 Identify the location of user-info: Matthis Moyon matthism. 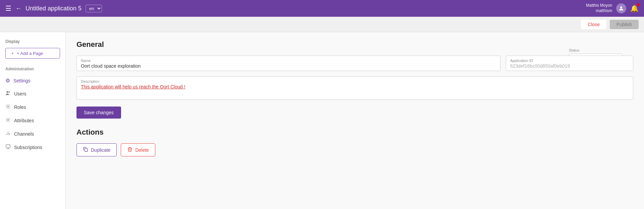
(599, 8).